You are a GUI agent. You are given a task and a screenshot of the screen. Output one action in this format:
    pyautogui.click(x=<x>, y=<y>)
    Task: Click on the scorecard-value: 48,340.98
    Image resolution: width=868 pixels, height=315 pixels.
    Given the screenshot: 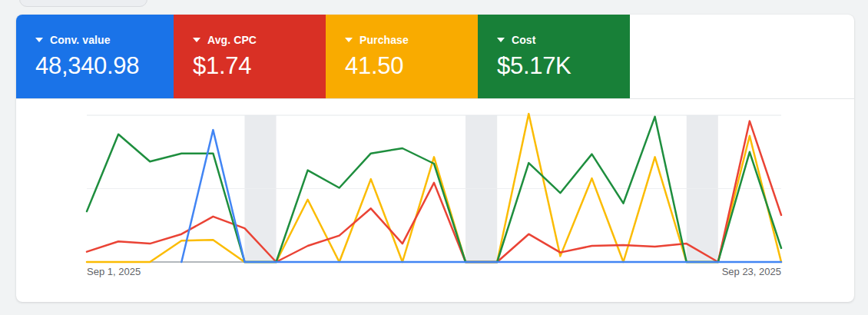 What is the action you would take?
    pyautogui.click(x=104, y=66)
    